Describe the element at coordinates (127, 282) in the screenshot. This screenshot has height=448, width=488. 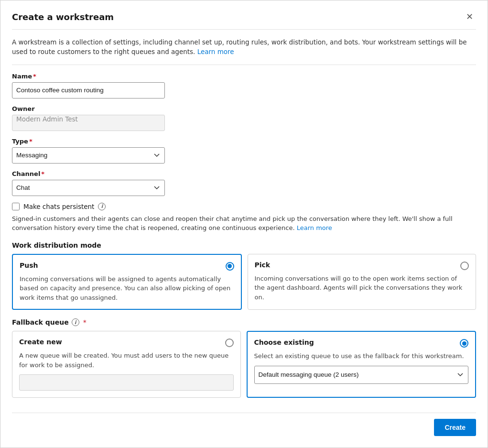
I see `push-card: Push Incoming conversations will be assi…` at that location.